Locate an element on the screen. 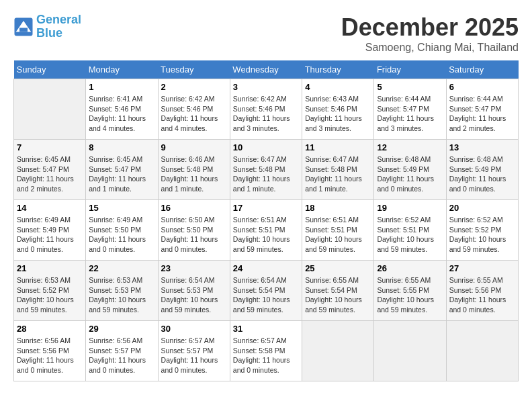  calendar-cell: 15Sunrise: 6:49 AMSunset: 5:50 PMDayligh… is located at coordinates (122, 230).